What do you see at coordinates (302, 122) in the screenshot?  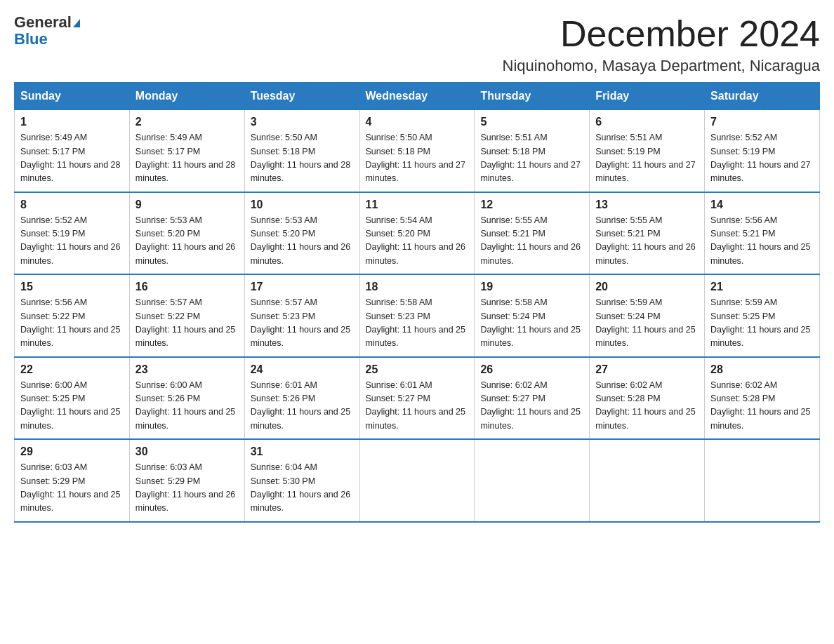 I see `day-number: 3` at bounding box center [302, 122].